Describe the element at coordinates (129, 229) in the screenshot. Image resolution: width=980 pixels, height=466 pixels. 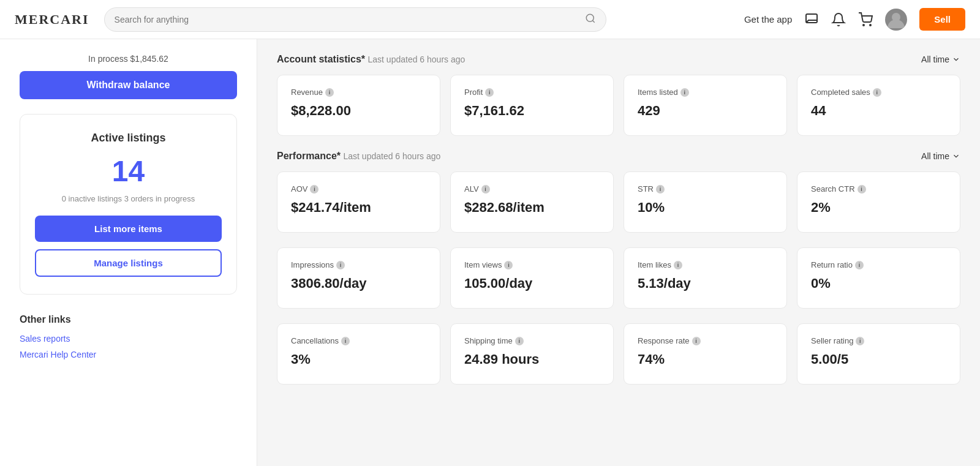
I see `list-more-button: List more items` at that location.